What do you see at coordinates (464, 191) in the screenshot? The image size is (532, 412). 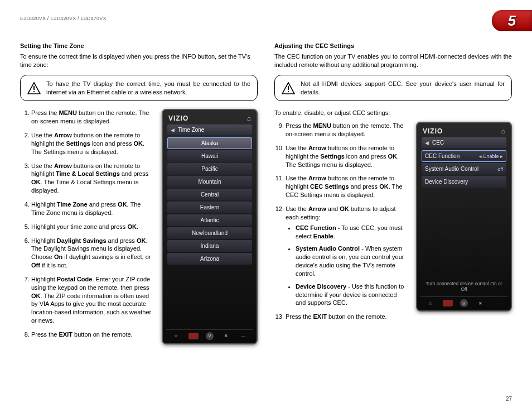 I see `cec-list: CEC Function◂ Enable ▸System Audio Contr…` at bounding box center [464, 191].